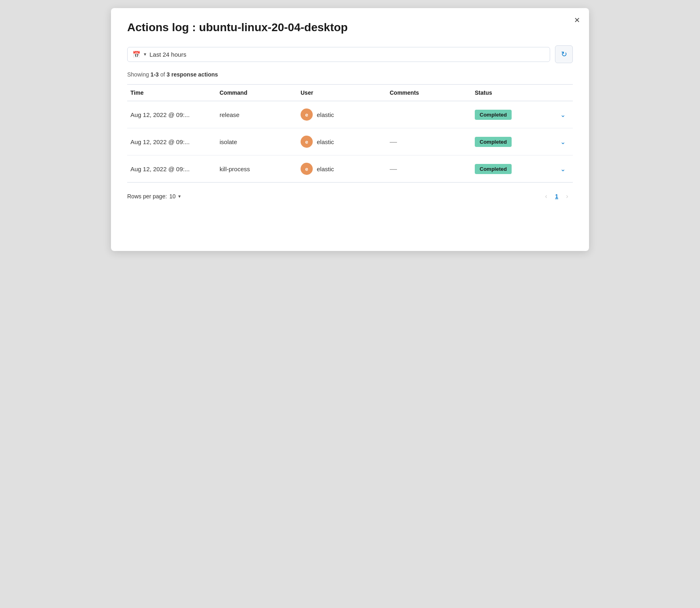 The width and height of the screenshot is (700, 608). I want to click on calendar-chevron-icon: ▾, so click(145, 54).